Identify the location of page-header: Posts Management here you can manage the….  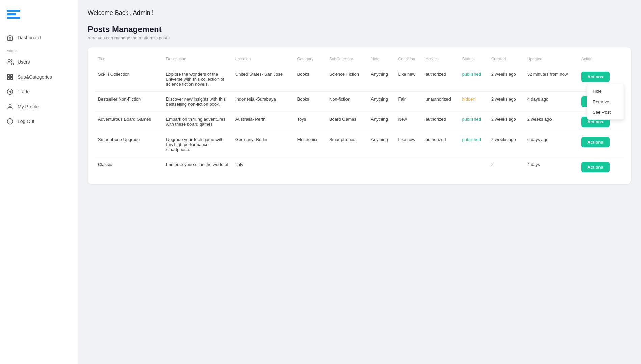
(359, 32).